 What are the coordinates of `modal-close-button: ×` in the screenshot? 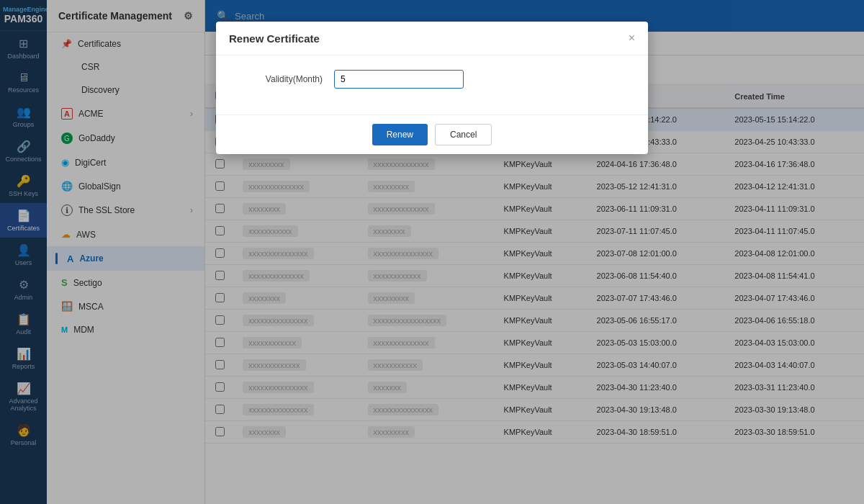 It's located at (632, 38).